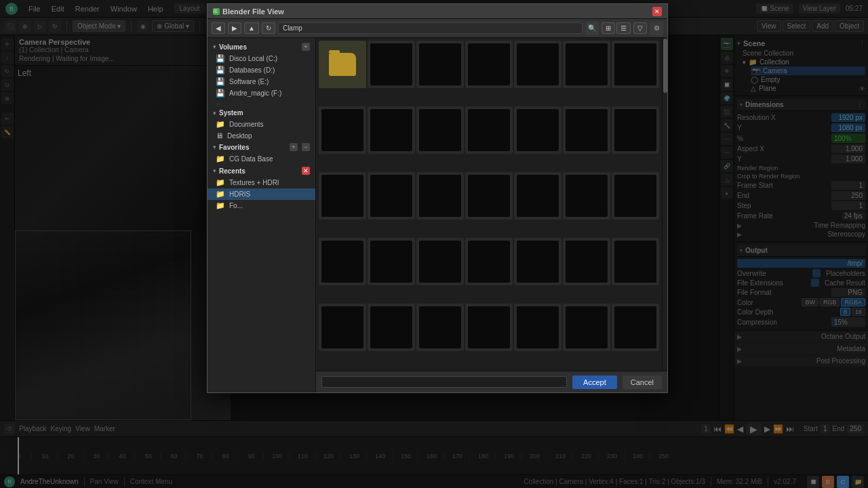 This screenshot has height=488, width=868. I want to click on system-title: System, so click(231, 113).